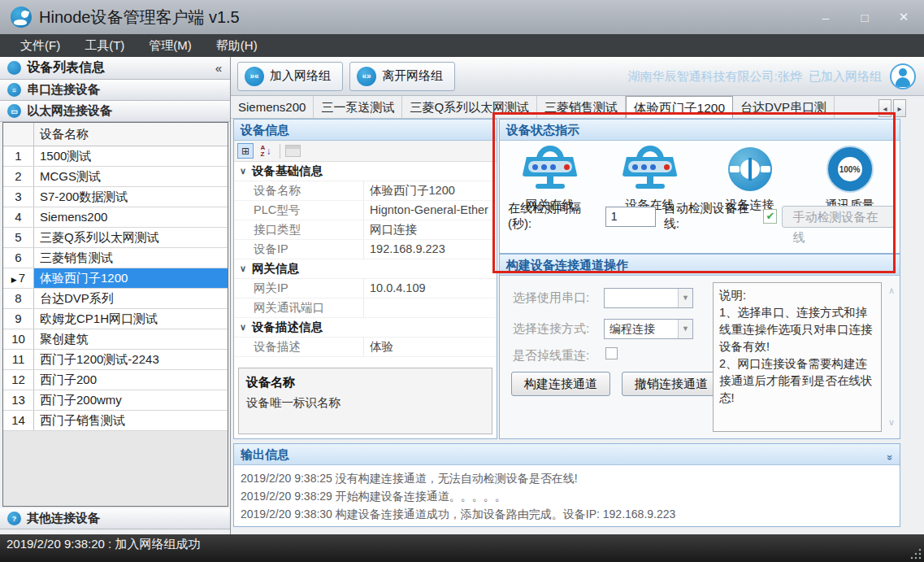 Image resolution: width=924 pixels, height=562 pixels. Describe the element at coordinates (115, 259) in the screenshot. I see `table-row: 6三菱销售测试` at that location.